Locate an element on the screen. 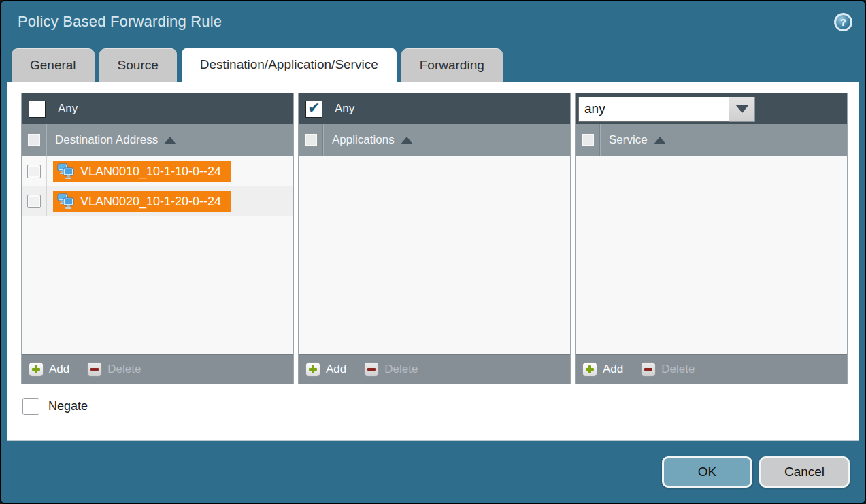 The height and width of the screenshot is (504, 866). applications-footer-bar: Add Delete is located at coordinates (434, 369).